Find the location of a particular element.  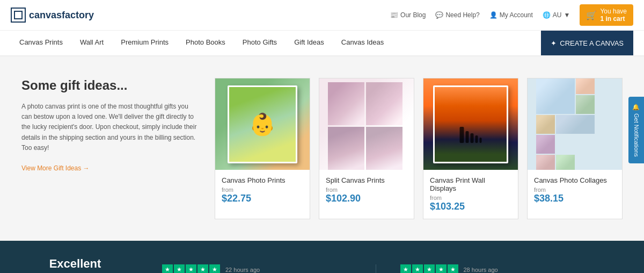

top-links: 📰 Our Blog 💬 Need Help? 👤 My Account 🌐 A… is located at coordinates (512, 15).